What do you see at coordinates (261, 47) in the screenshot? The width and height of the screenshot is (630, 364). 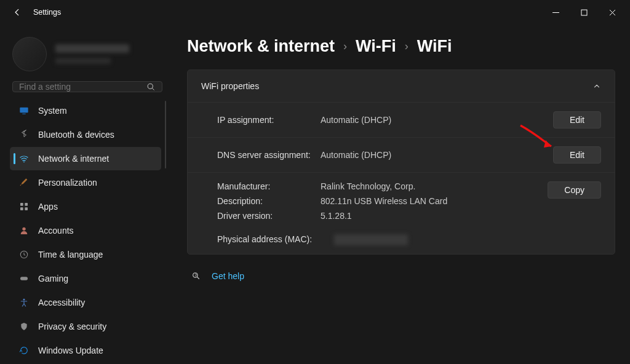 I see `breadcrumb-network: Network & internet` at bounding box center [261, 47].